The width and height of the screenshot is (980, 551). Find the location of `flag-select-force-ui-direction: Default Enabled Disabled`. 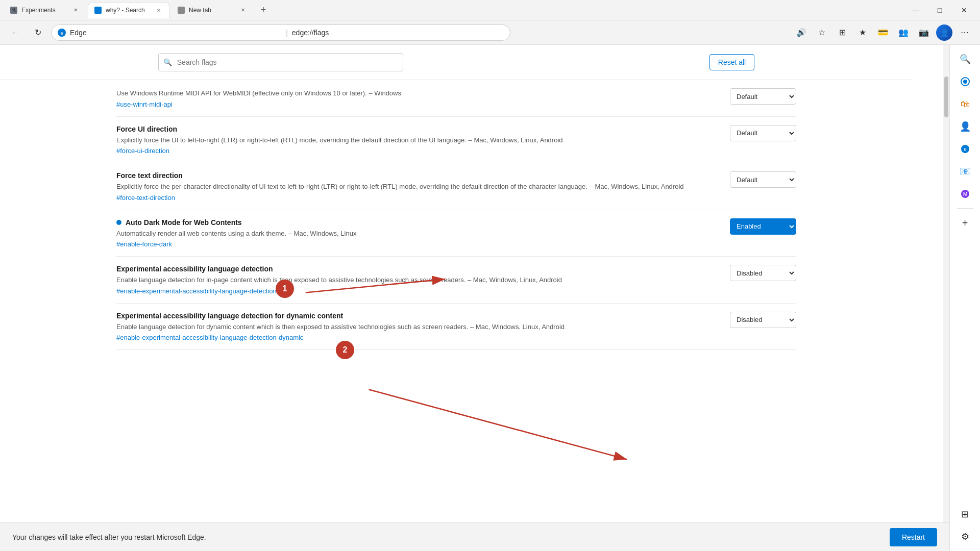

flag-select-force-ui-direction: Default Enabled Disabled is located at coordinates (763, 133).